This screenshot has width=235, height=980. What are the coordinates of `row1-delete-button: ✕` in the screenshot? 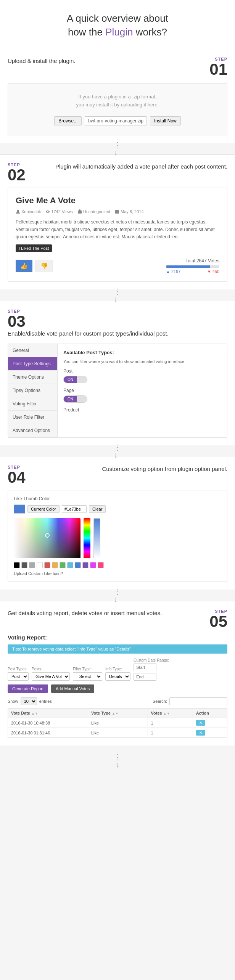 It's located at (201, 723).